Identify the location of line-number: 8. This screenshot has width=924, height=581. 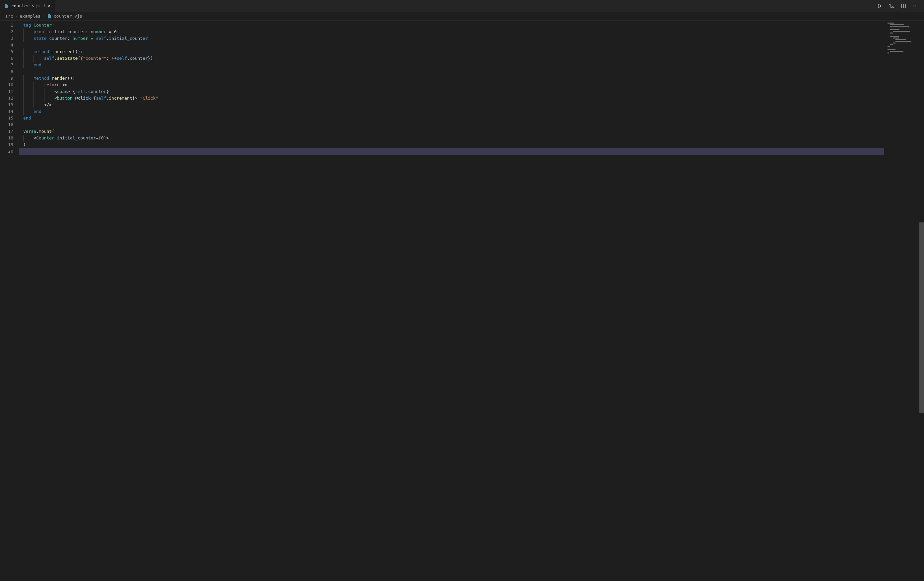
(10, 71).